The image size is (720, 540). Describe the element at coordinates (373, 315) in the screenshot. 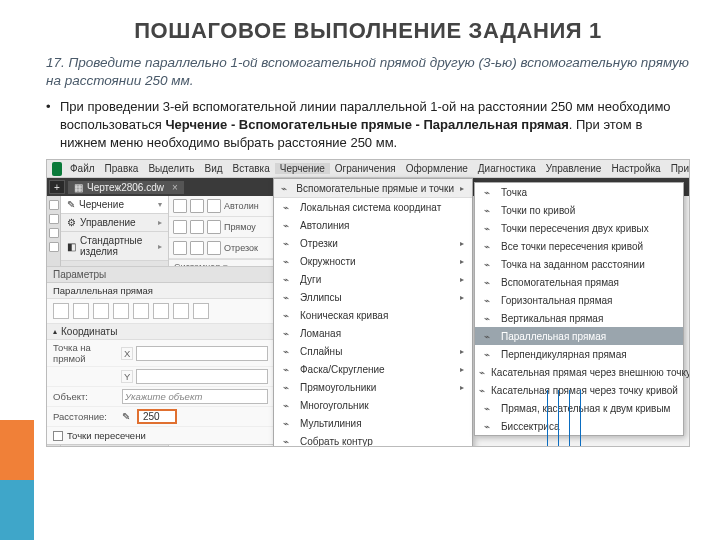

I see `menu-item: ⌁Коническая кривая` at that location.